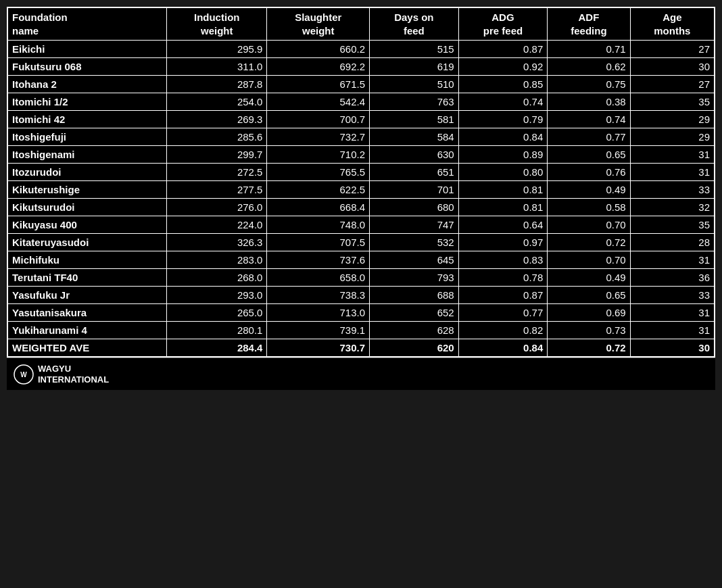 This screenshot has height=588, width=722. Describe the element at coordinates (589, 349) in the screenshot. I see `cell-adf: 0.72` at that location.